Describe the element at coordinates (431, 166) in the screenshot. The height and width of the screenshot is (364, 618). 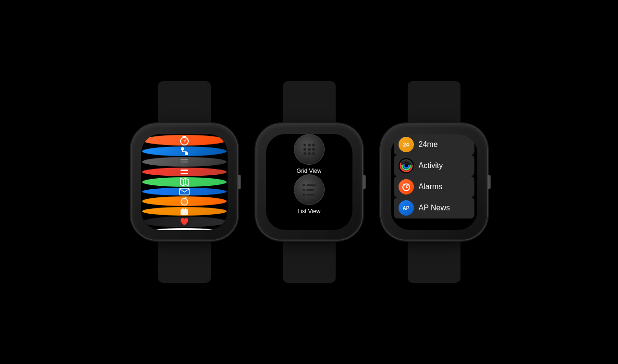
I see `app-name-activity: Activity` at that location.